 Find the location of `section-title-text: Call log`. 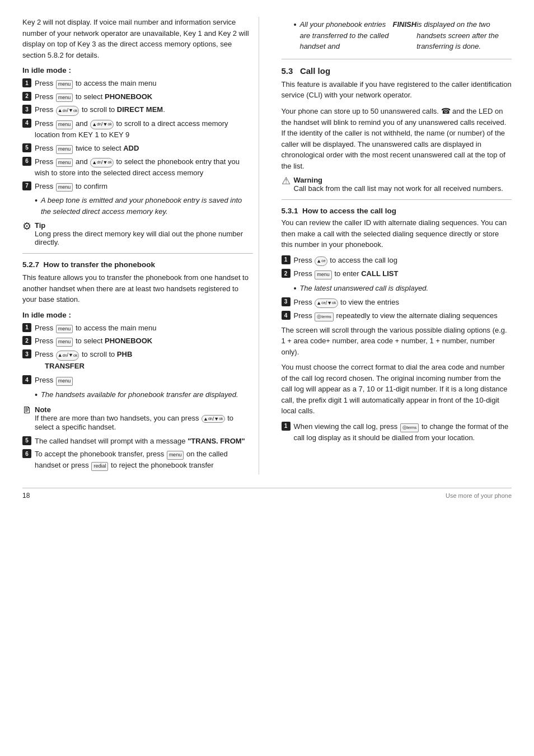

section-title-text: Call log is located at coordinates (315, 71).